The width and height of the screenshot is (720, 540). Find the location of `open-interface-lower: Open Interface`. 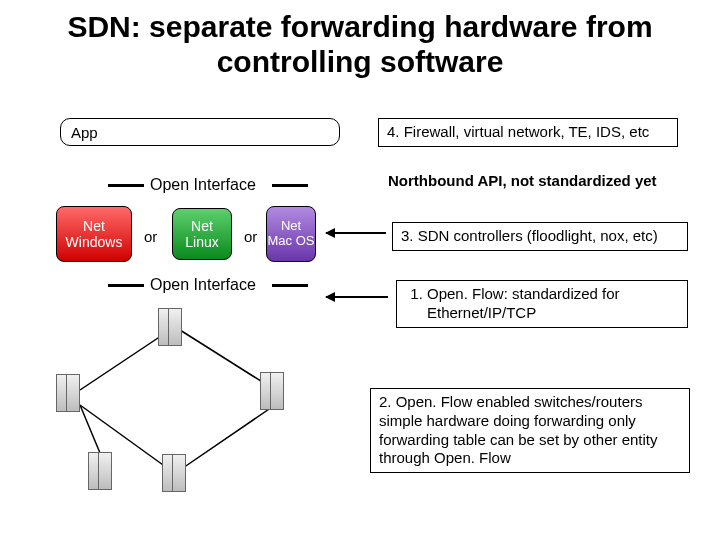

open-interface-lower: Open Interface is located at coordinates (203, 285).